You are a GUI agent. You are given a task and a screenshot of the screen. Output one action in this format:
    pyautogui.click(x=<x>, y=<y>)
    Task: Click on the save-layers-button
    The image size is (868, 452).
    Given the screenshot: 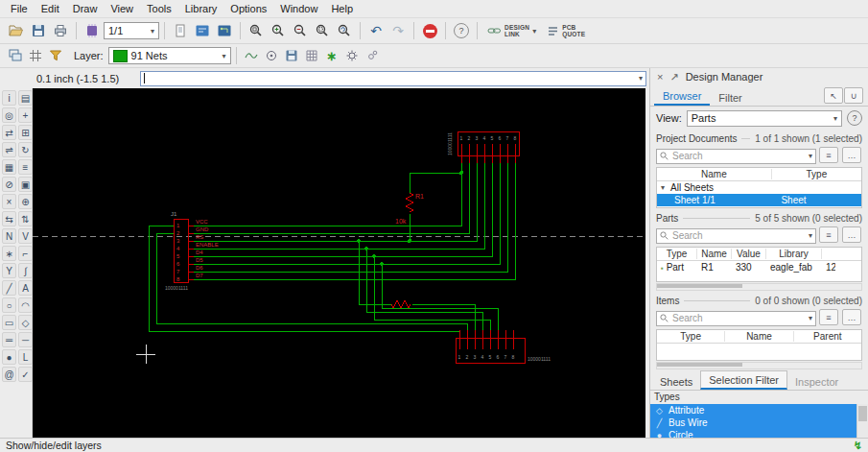 What is the action you would take?
    pyautogui.click(x=292, y=56)
    